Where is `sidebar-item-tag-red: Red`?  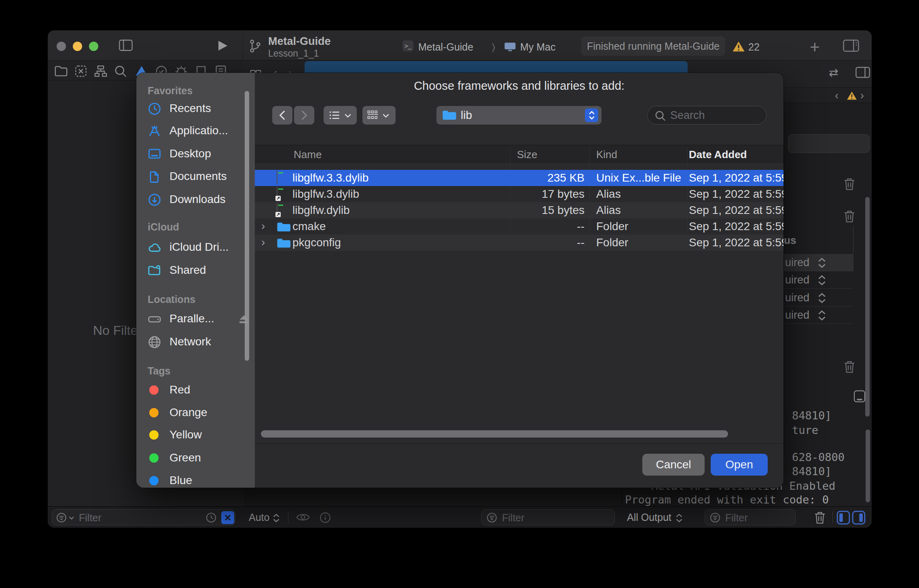
sidebar-item-tag-red: Red is located at coordinates (193, 390).